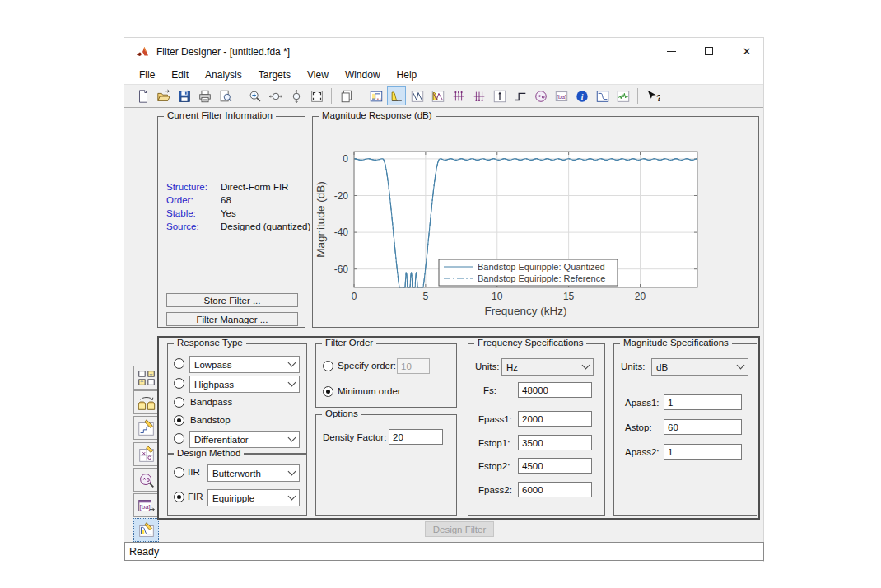 The width and height of the screenshot is (881, 588). Describe the element at coordinates (700, 367) in the screenshot. I see `magnitude-units-select: dB` at that location.